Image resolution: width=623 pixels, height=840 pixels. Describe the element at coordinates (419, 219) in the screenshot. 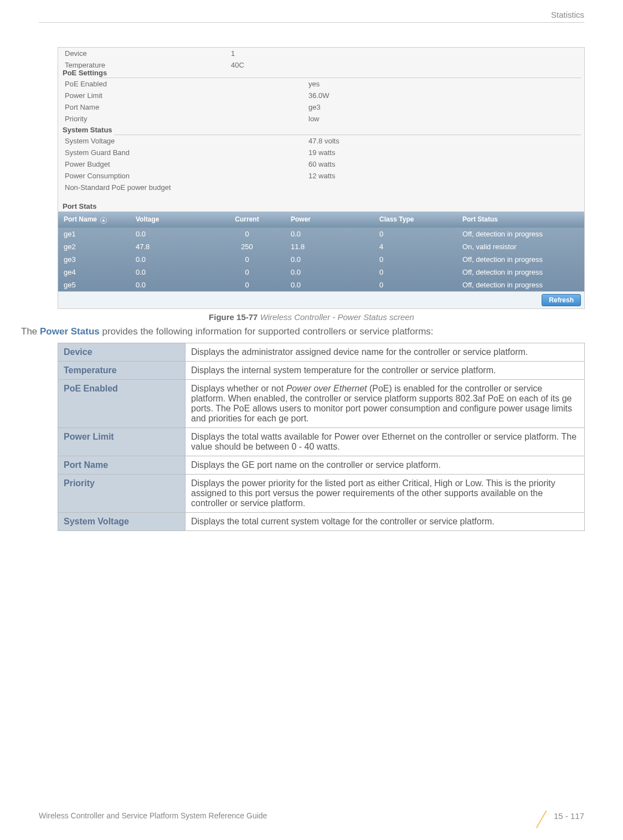

I see `col-class-type: Class Type` at that location.